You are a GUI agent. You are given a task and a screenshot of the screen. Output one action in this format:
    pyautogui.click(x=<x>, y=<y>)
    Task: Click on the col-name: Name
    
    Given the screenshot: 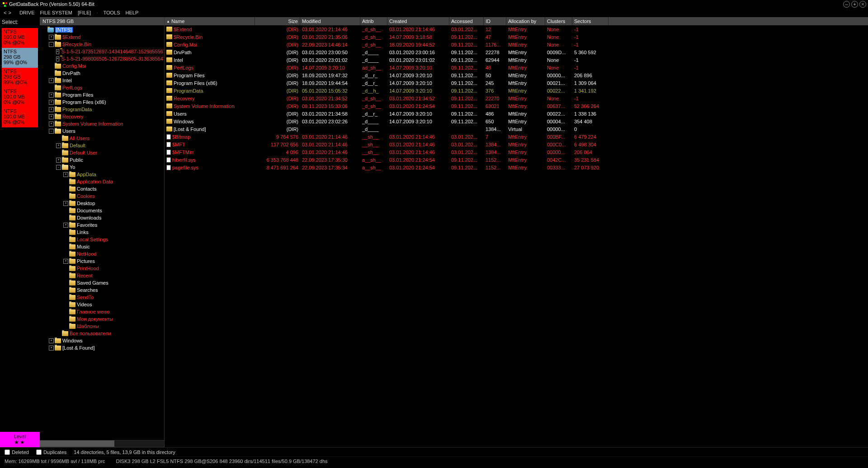 What is the action you would take?
    pyautogui.click(x=210, y=21)
    